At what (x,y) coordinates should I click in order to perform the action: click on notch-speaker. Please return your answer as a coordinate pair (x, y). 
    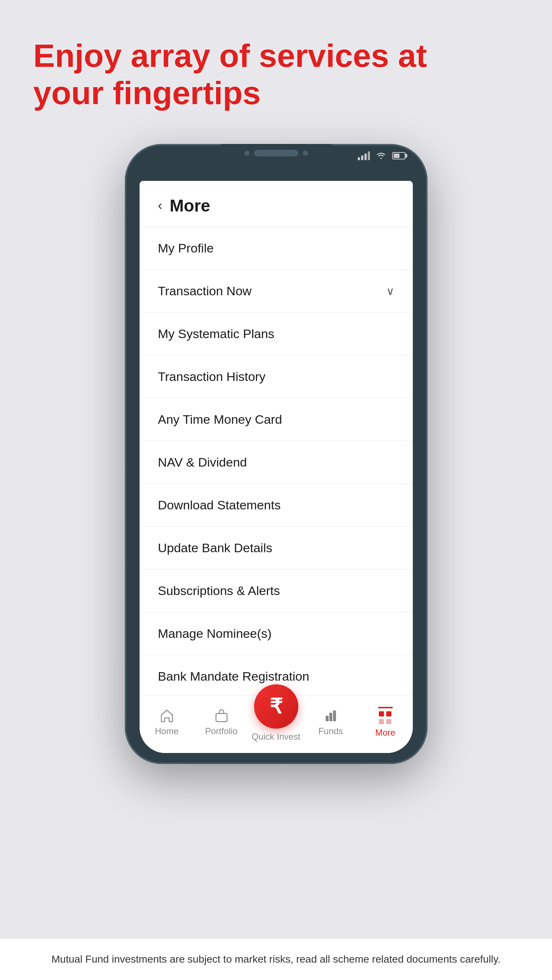
    Looking at the image, I should click on (276, 153).